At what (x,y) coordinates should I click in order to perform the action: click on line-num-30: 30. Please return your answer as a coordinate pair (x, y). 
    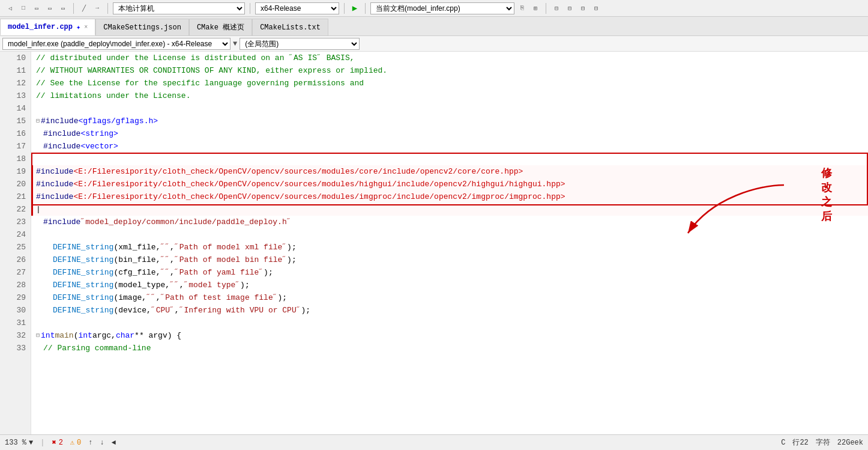
    Looking at the image, I should click on (16, 310).